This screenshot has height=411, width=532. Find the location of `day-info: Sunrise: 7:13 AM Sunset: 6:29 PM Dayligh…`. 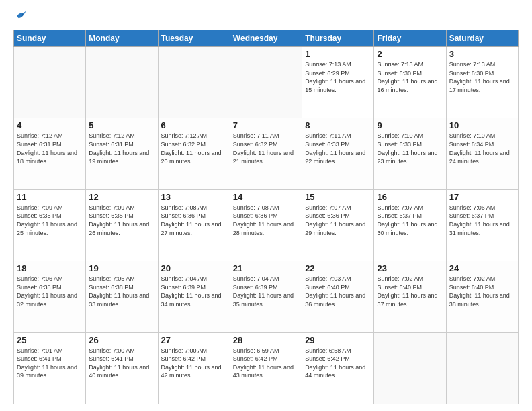

day-info: Sunrise: 7:13 AM Sunset: 6:29 PM Dayligh… is located at coordinates (338, 77).